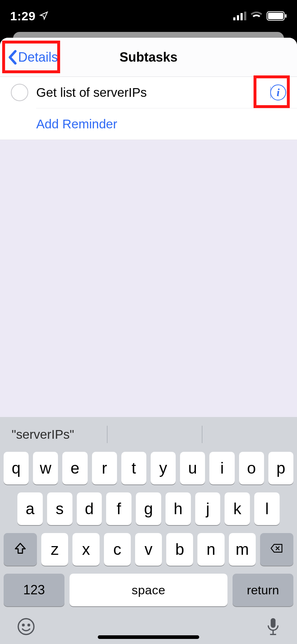 Image resolution: width=297 pixels, height=644 pixels. Describe the element at coordinates (242, 549) in the screenshot. I see `key-m: m` at that location.